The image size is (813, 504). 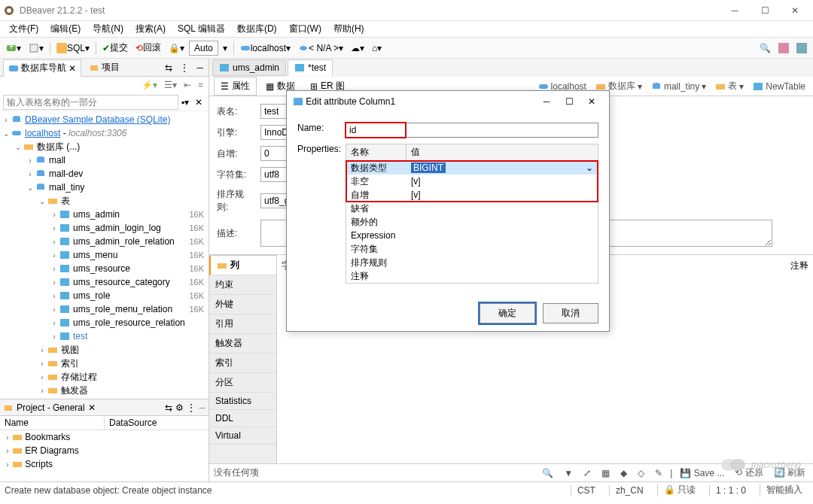 I want to click on prop-row: 字符集, so click(x=472, y=249).